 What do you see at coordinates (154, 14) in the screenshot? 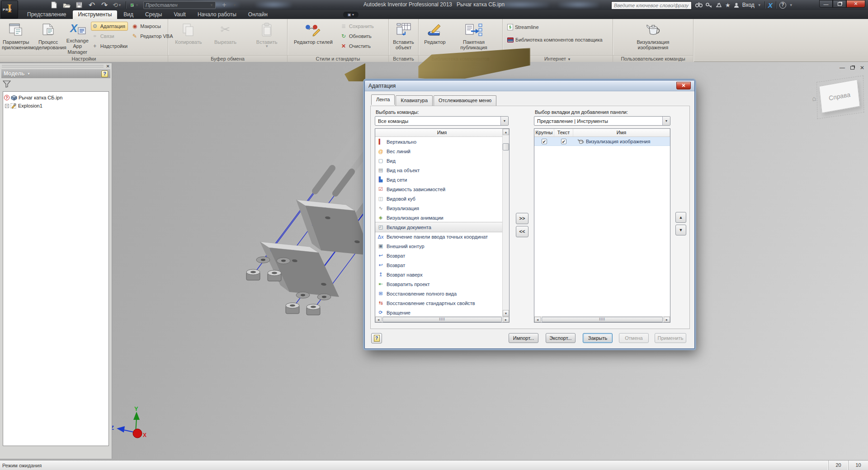
I see `ribbon-tab: Среды` at bounding box center [154, 14].